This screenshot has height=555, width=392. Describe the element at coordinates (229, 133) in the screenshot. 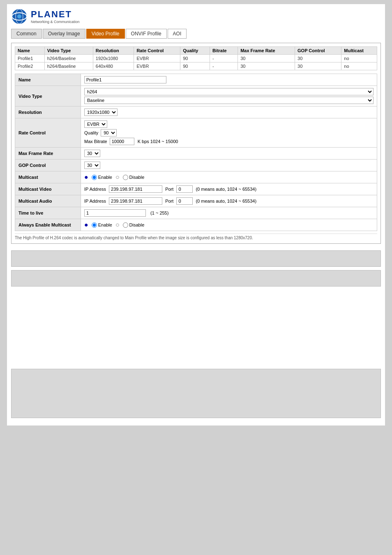

I see `rate-control-cell: EVBR CBR VBR Quality 90 80 70 60` at that location.